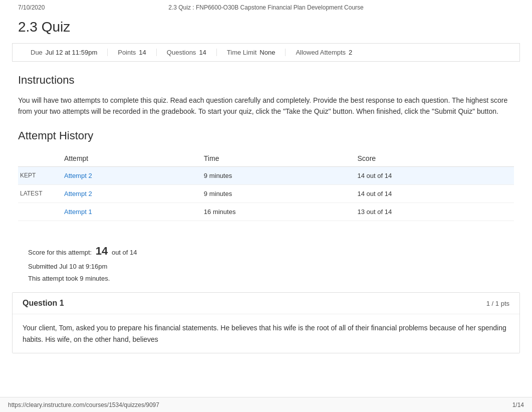  Describe the element at coordinates (128, 158) in the screenshot. I see `col-attempt: Attempt` at that location.